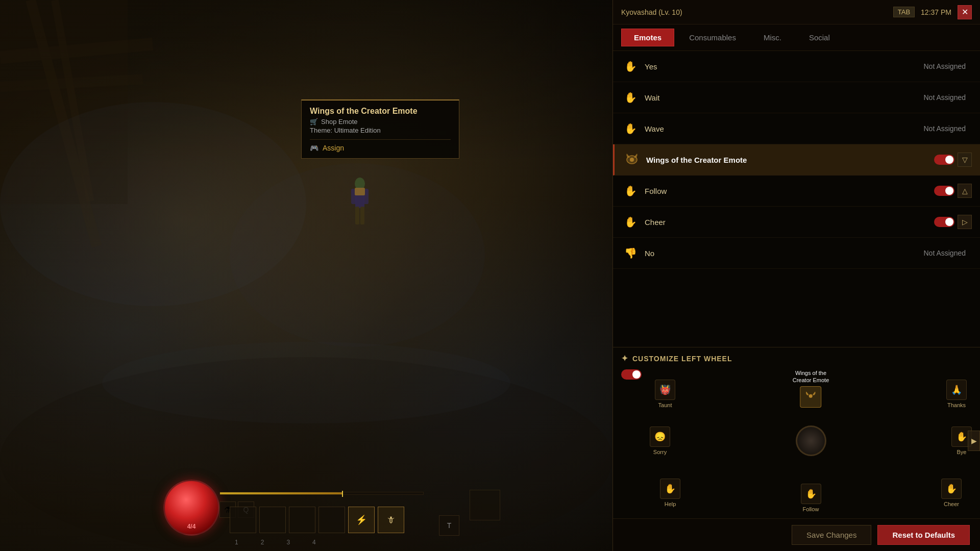 The image size is (980, 551). I want to click on tab-consumables: Consumables, so click(713, 38).